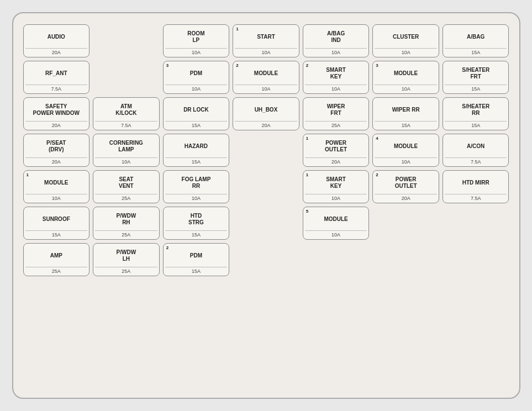  What do you see at coordinates (56, 146) in the screenshot?
I see `fuse-label-pseat-drv: P/SEAT(DRV)` at bounding box center [56, 146].